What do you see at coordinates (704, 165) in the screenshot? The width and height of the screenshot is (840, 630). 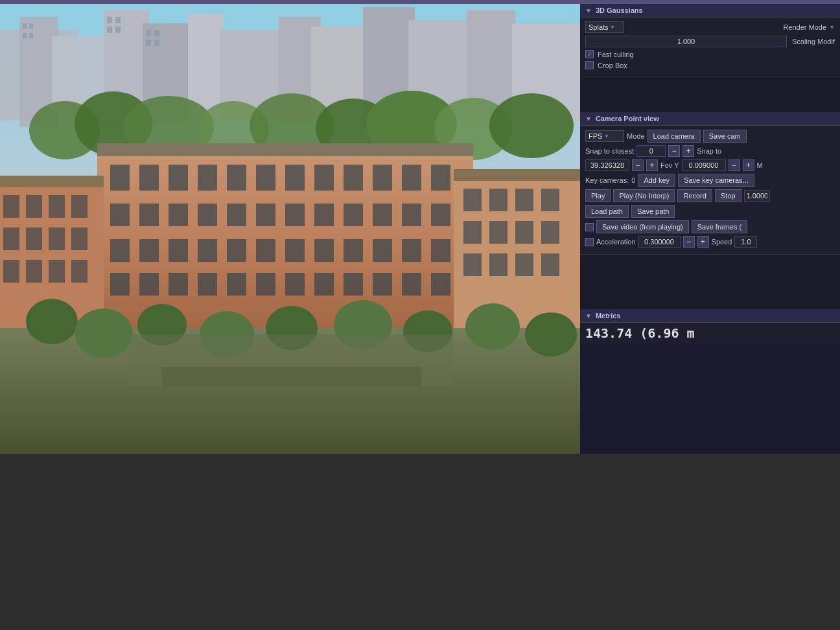 I see `fov-y-input` at bounding box center [704, 165].